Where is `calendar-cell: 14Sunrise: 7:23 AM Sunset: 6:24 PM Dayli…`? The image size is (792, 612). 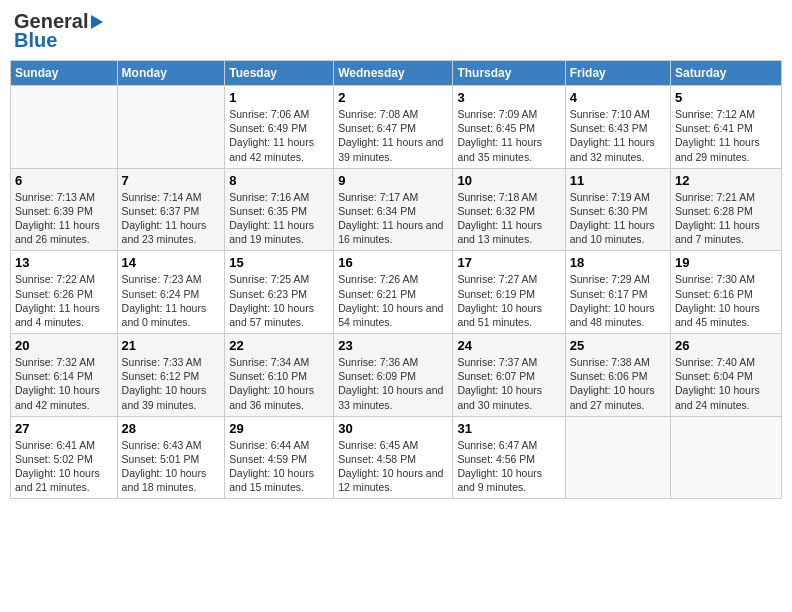 calendar-cell: 14Sunrise: 7:23 AM Sunset: 6:24 PM Dayli… is located at coordinates (171, 292).